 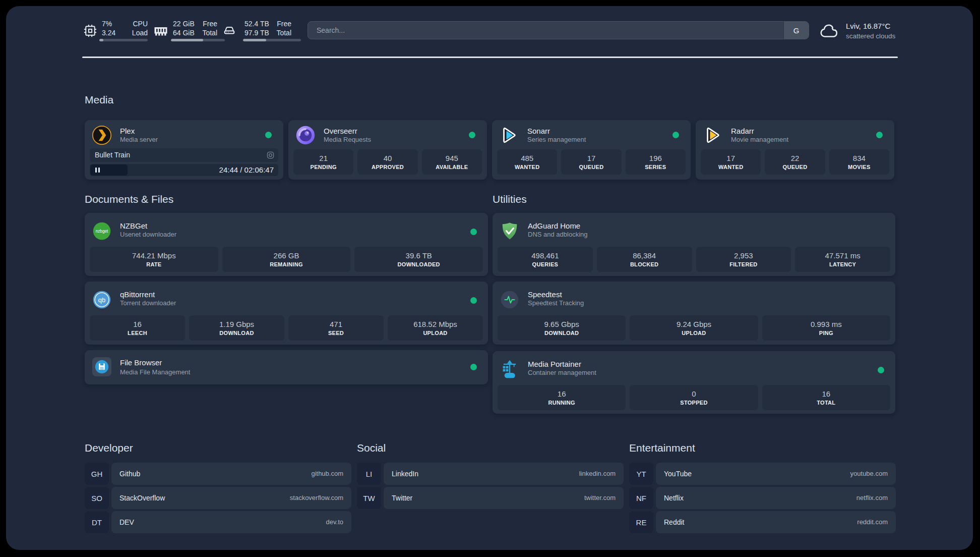 I want to click on section-title-social: Social, so click(x=371, y=448).